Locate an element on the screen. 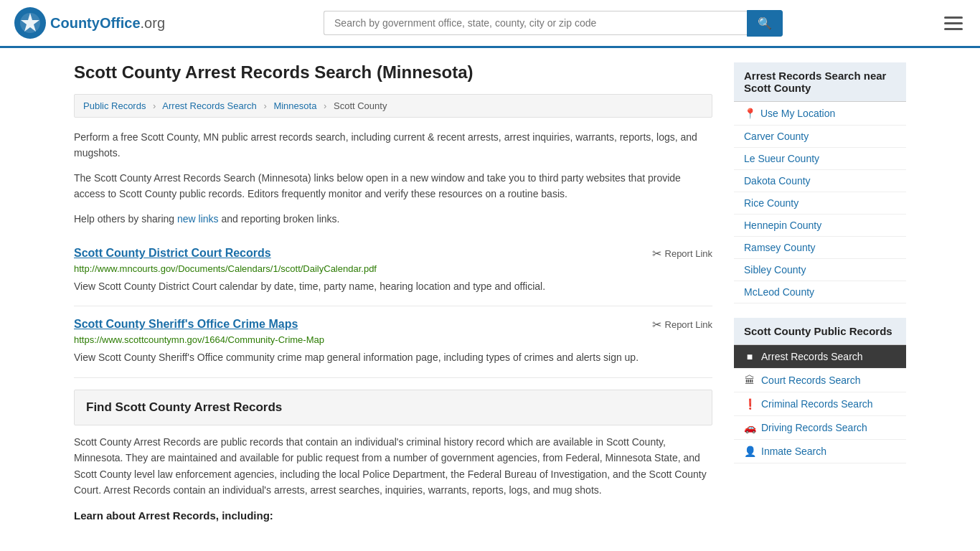  record-desc-1: View Scott County District Court calenda… is located at coordinates (393, 286).